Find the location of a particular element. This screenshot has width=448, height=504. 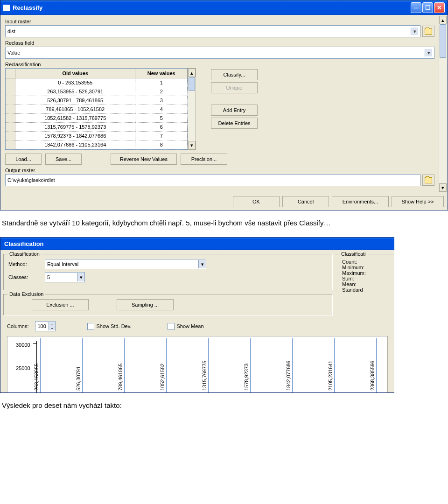

group-legend: Classification is located at coordinates (24, 254).